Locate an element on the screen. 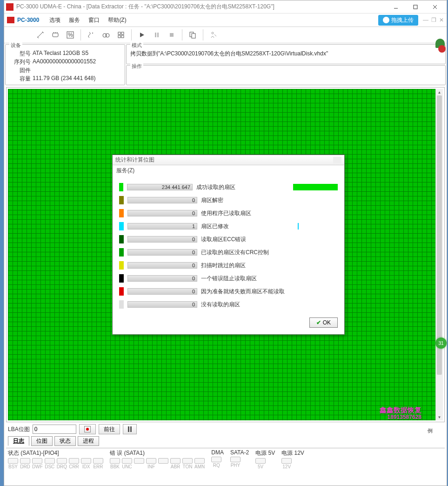  stat-label: 已读取的扇区没有CRC控制 is located at coordinates (247, 252).